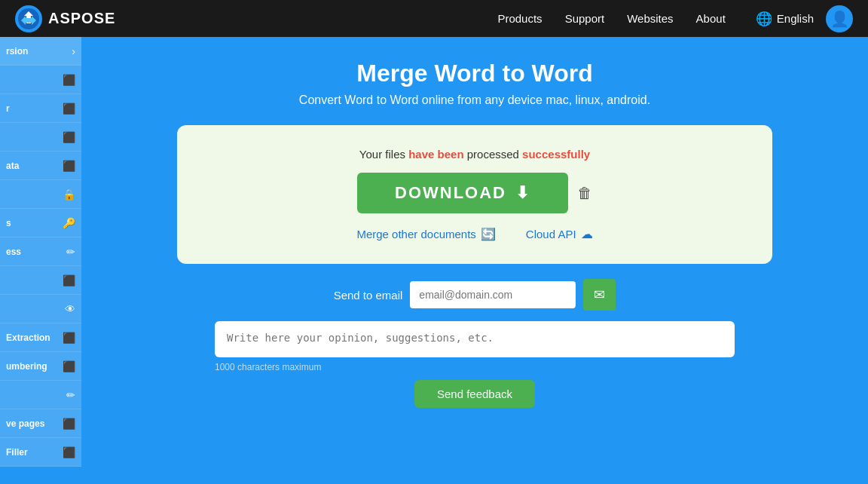  Describe the element at coordinates (475, 339) in the screenshot. I see `feedback-textarea` at that location.